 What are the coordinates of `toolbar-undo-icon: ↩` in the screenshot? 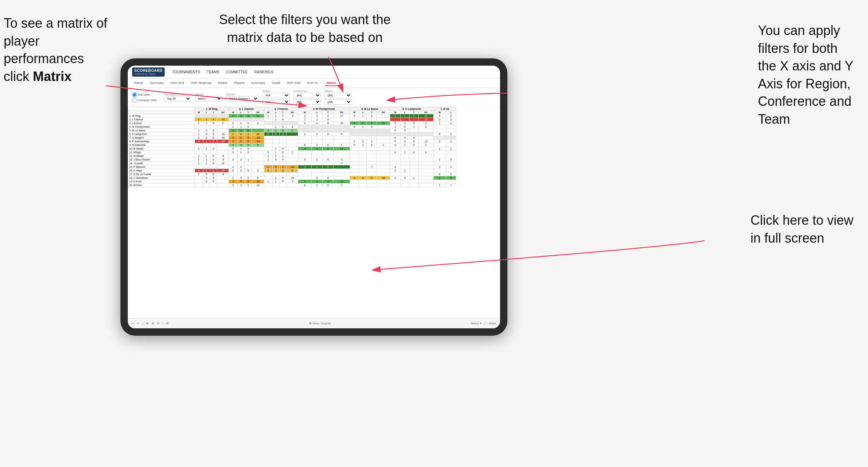 It's located at (133, 323).